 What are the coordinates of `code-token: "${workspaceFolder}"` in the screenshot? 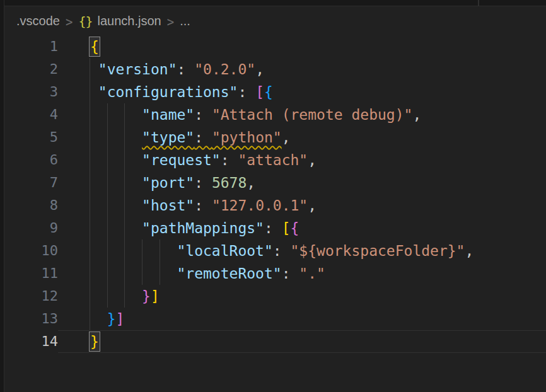 It's located at (378, 251).